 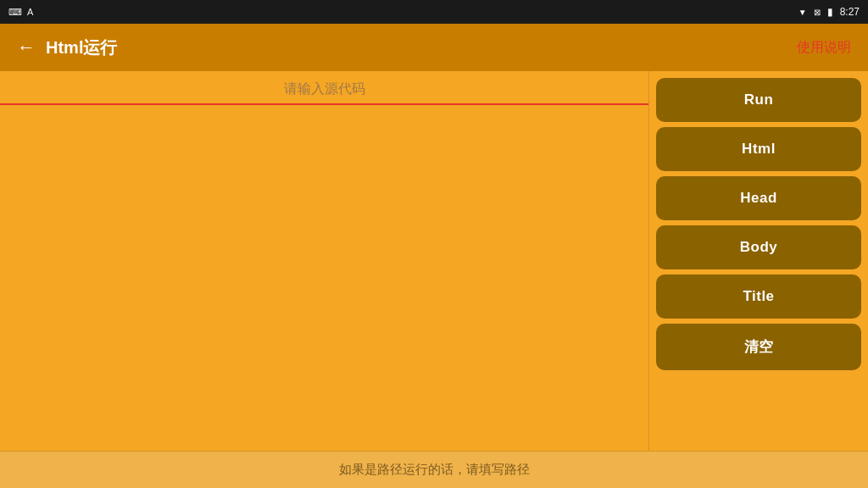 I want to click on page-title: Html运行, so click(x=81, y=47).